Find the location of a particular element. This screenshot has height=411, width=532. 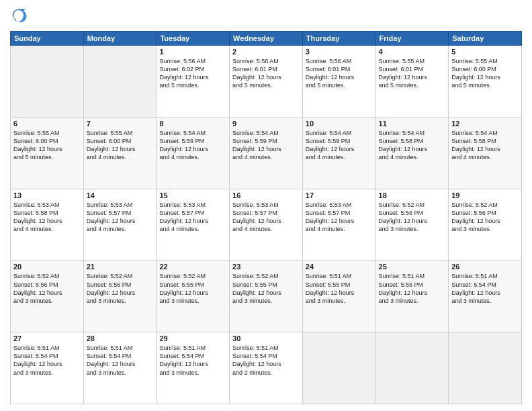

cell-info: Sunrise: 5:53 AM Sunset: 5:58 PM Dayligh… is located at coordinates (47, 218).